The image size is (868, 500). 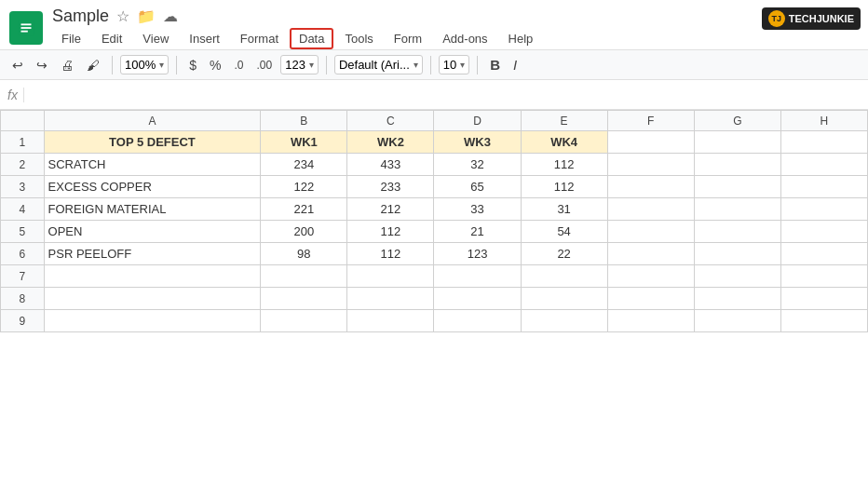 I want to click on cell-e9, so click(x=564, y=321).